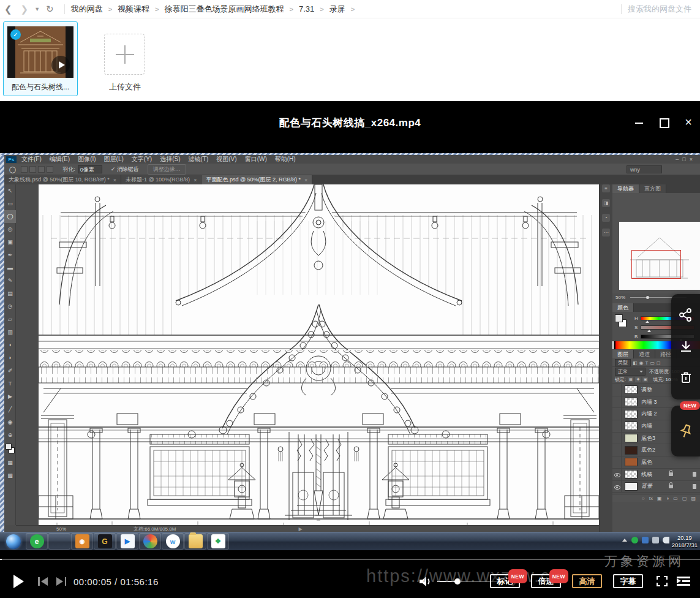  I want to click on previous-button, so click(43, 581).